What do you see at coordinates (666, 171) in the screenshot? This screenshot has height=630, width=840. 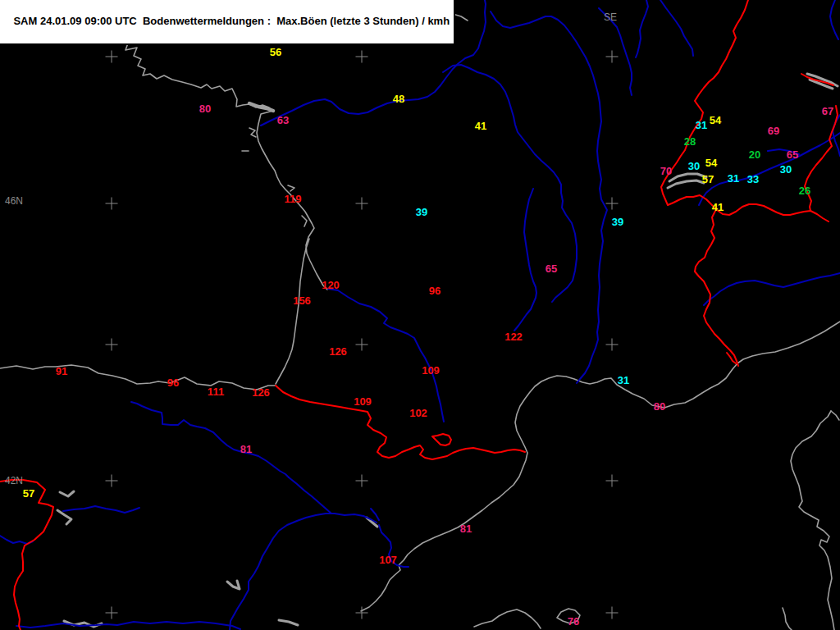 I see `station-gust-value: 70` at bounding box center [666, 171].